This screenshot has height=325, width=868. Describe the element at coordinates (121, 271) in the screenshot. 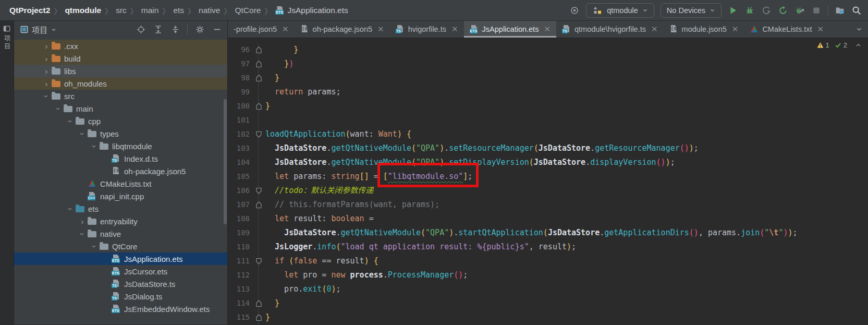

I see `tree-row: ETSJsCursor.ets` at that location.